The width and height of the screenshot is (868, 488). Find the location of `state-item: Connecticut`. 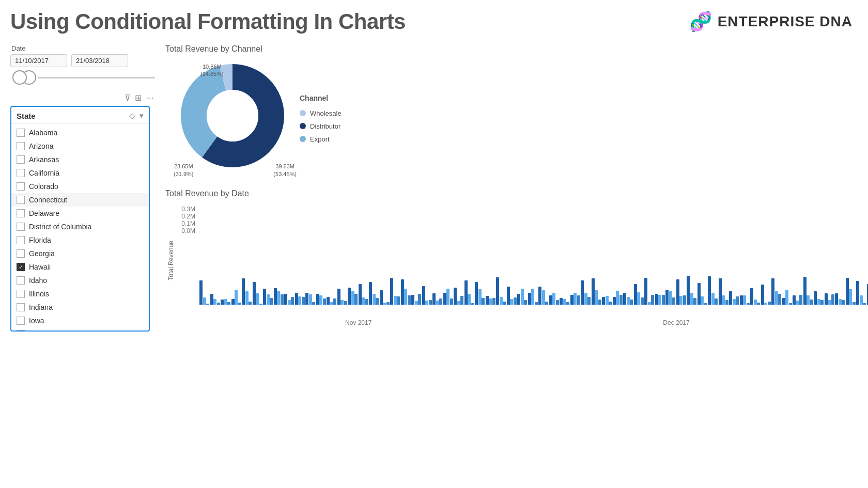

state-item: Connecticut is located at coordinates (80, 200).